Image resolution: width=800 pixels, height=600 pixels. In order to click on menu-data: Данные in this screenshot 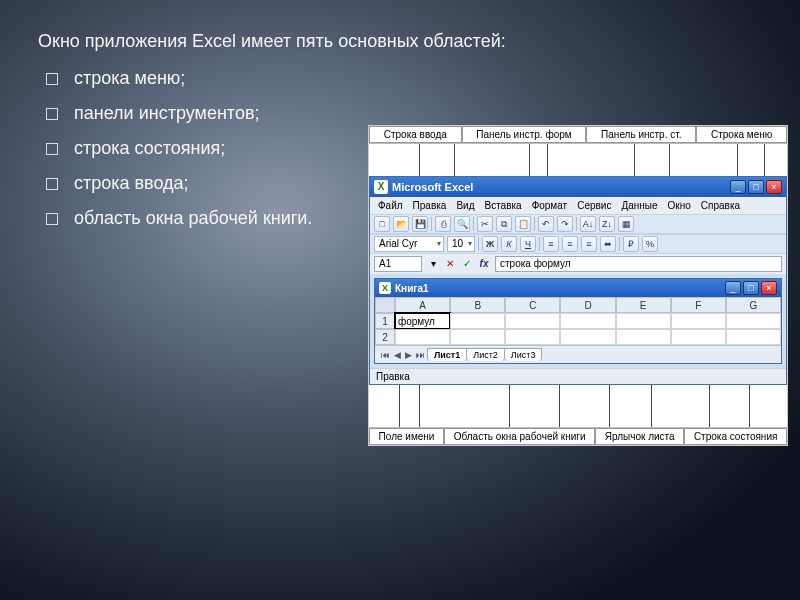, I will do `click(639, 206)`.